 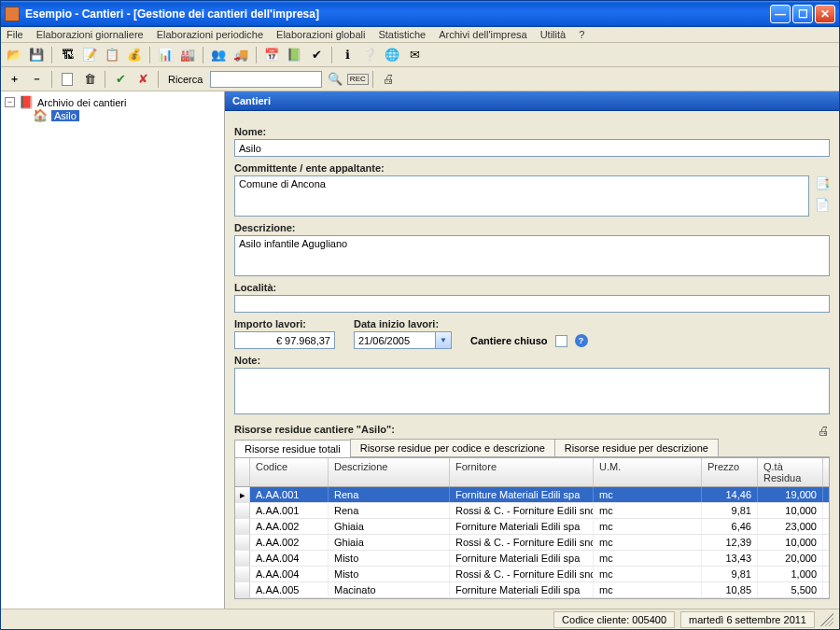 I want to click on open-folder-icon: 📂, so click(x=14, y=55).